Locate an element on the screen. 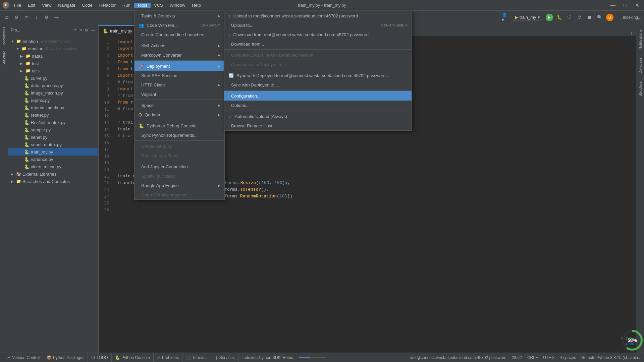 The height and width of the screenshot is (362, 644). editor-tab-train-my: 🐍 train_my.py ✕ is located at coordinates (120, 31).